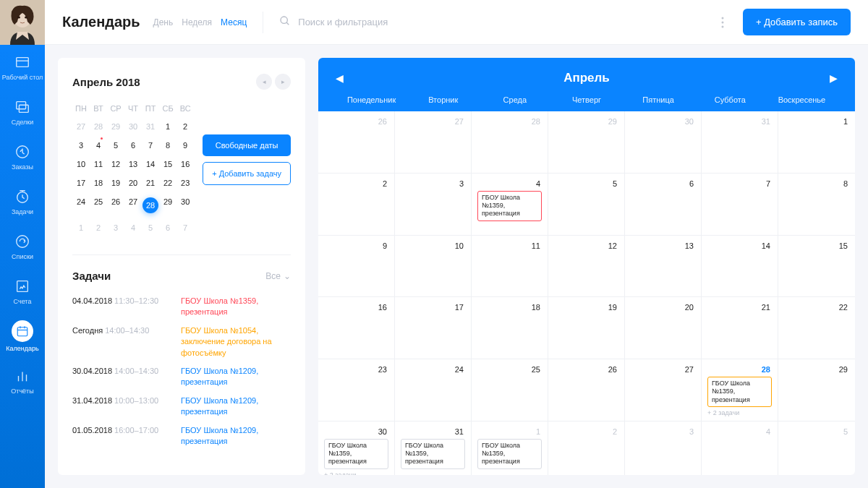 The width and height of the screenshot is (868, 488). What do you see at coordinates (22, 381) in the screenshot?
I see `sidebar-item-reports: Отчёты` at bounding box center [22, 381].